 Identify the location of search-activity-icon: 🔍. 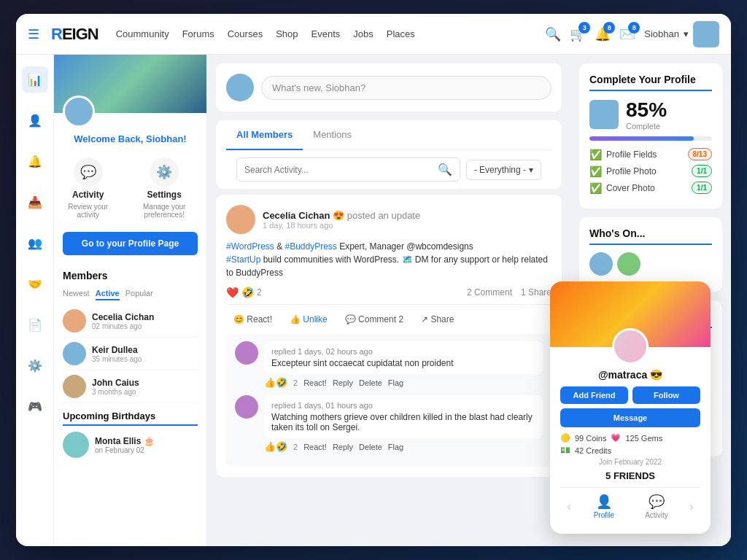
(445, 169).